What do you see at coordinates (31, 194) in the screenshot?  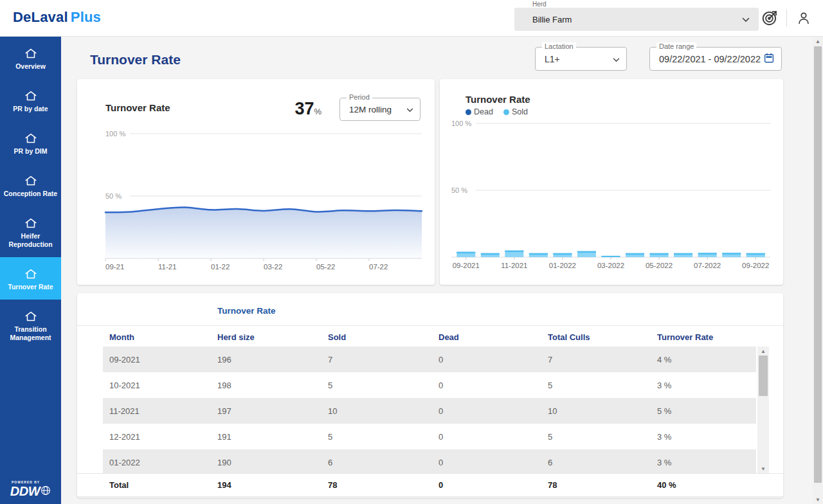 I see `sidebar-item-label: Conception Rate` at bounding box center [31, 194].